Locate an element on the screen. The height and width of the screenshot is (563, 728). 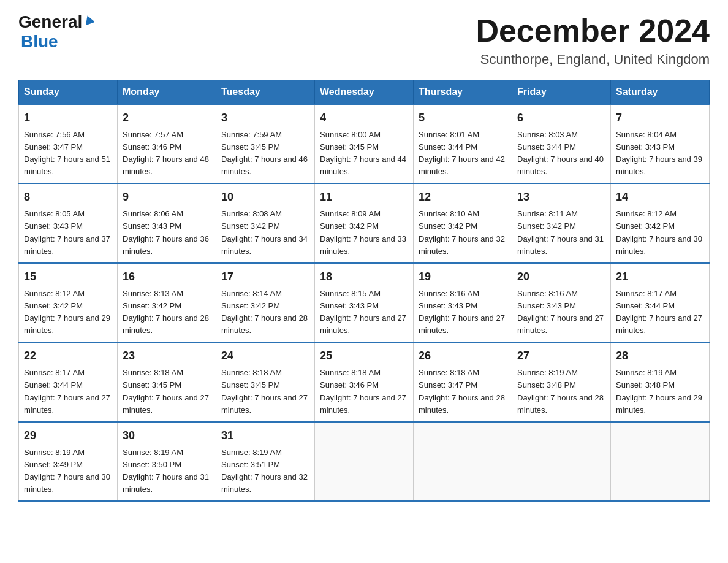
calendar-cell: 10 Sunrise: 8:08 AM Sunset: 3:42 PM Dayl… is located at coordinates (266, 223).